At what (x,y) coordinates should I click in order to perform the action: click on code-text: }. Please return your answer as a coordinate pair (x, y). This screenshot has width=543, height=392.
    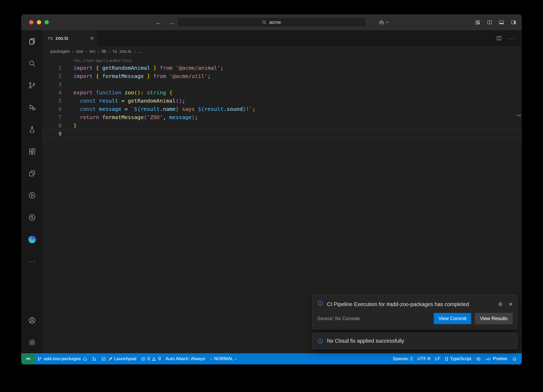
    Looking at the image, I should click on (69, 126).